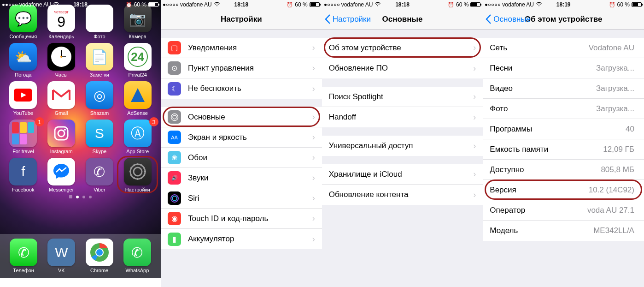 This screenshot has height=287, width=644. Describe the element at coordinates (402, 19) in the screenshot. I see `nav-title: Основные` at that location.